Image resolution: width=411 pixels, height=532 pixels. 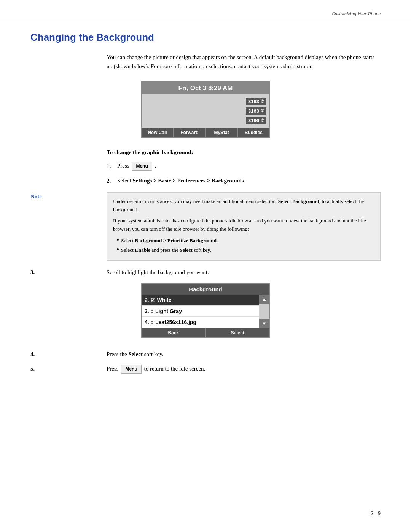 What do you see at coordinates (112, 181) in the screenshot?
I see `step-2-number: 2.` at bounding box center [112, 181].